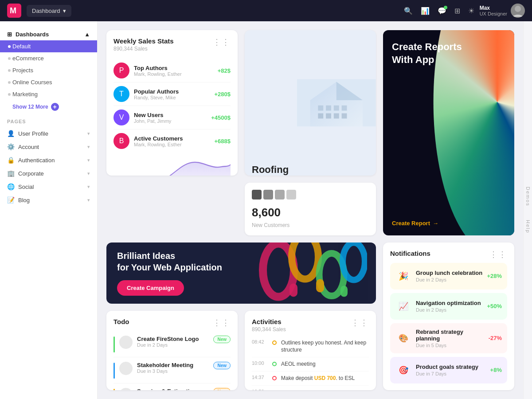 This screenshot has width=532, height=399. Describe the element at coordinates (49, 82) in the screenshot. I see `sidebar-item-online-courses: Online Courses` at that location.